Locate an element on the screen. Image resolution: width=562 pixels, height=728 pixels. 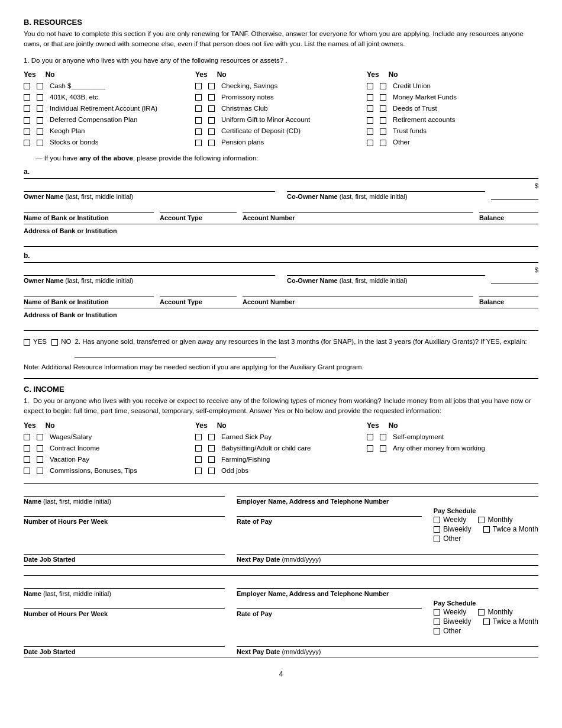
owner-name-line-b is located at coordinates (149, 270).